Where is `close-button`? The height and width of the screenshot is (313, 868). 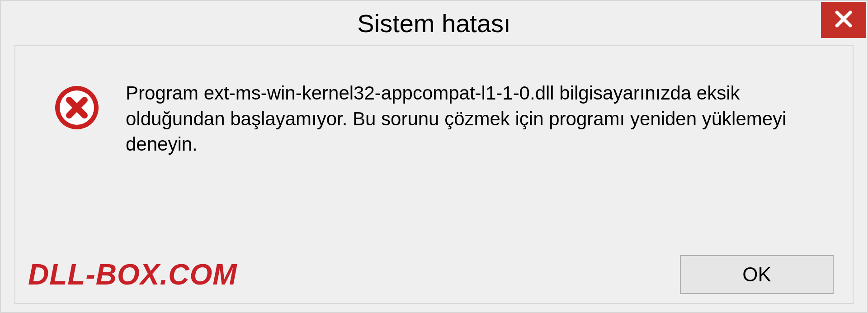 close-button is located at coordinates (844, 20).